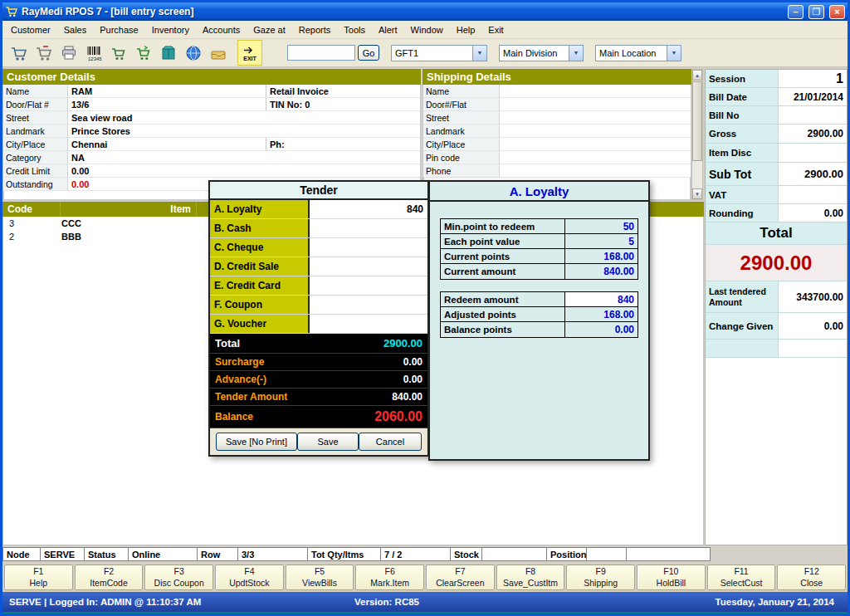 This screenshot has width=850, height=616. Describe the element at coordinates (388, 30) in the screenshot. I see `menu-alert: Alert` at that location.